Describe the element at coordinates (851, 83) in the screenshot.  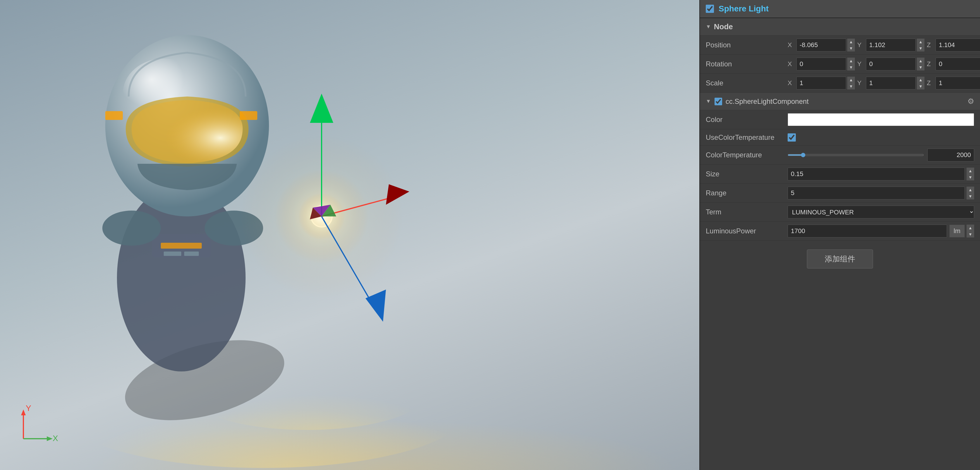
I see `scale-x-spinner: ▲ ▼` at that location.